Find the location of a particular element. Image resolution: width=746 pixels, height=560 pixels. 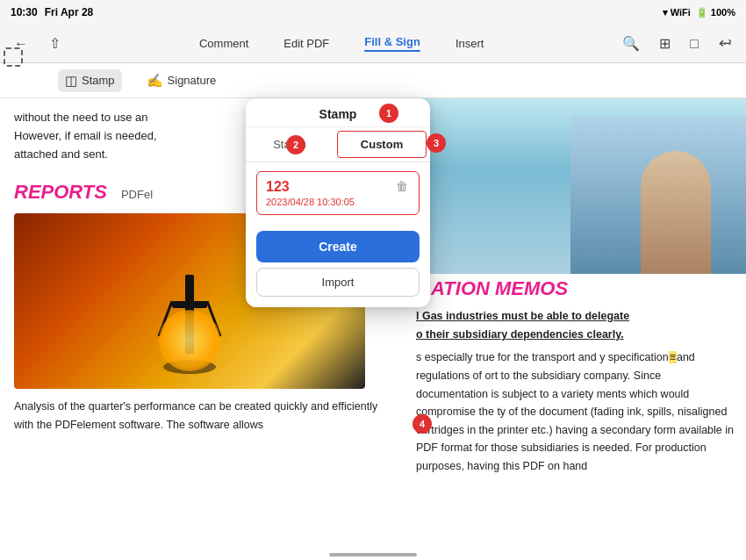

doc-text-line3: attached and sent. is located at coordinates (61, 154).